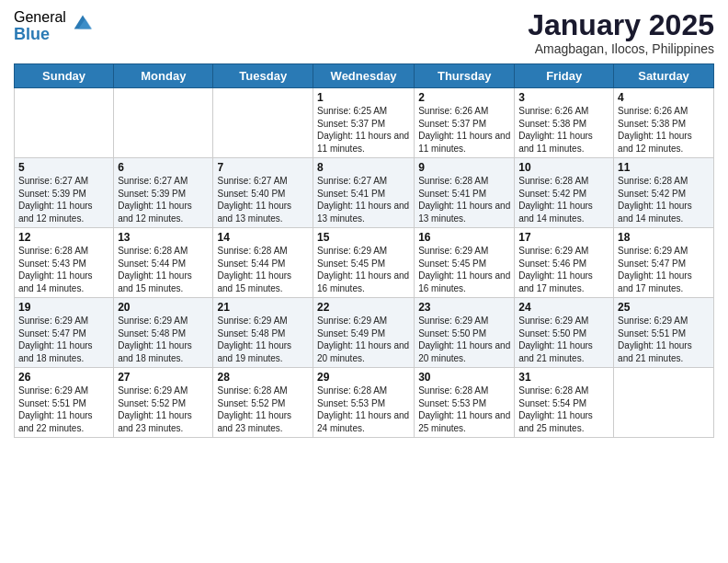  What do you see at coordinates (465, 333) in the screenshot?
I see `table-row: 23Sunrise: 6:29 AMSunset: 5:50 PMDayligh…` at bounding box center [465, 333].